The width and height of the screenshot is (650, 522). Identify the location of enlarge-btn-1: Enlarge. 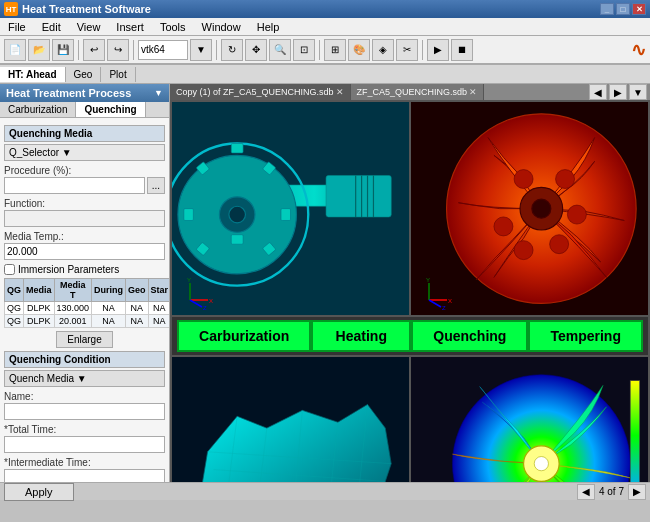
(84, 340).